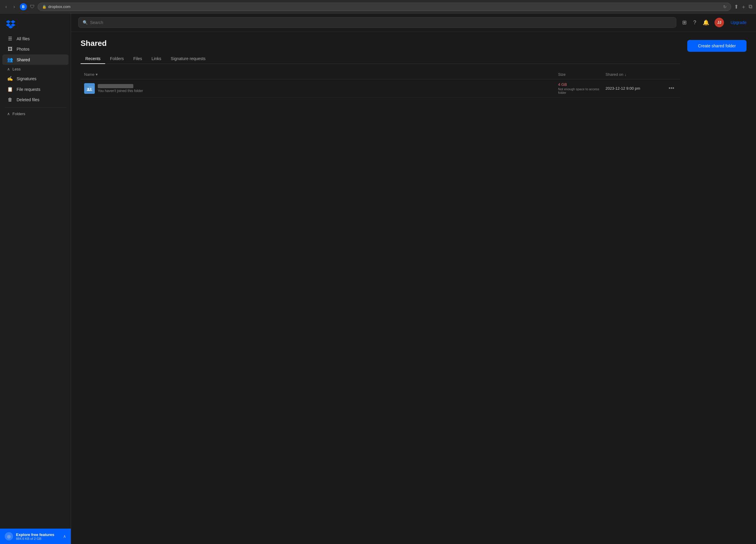  What do you see at coordinates (35, 280) in the screenshot?
I see `sidebar-nav: ☰ All files 🖼 Photos 👥 Shared ∧ Less ✍ S…` at bounding box center [35, 280].